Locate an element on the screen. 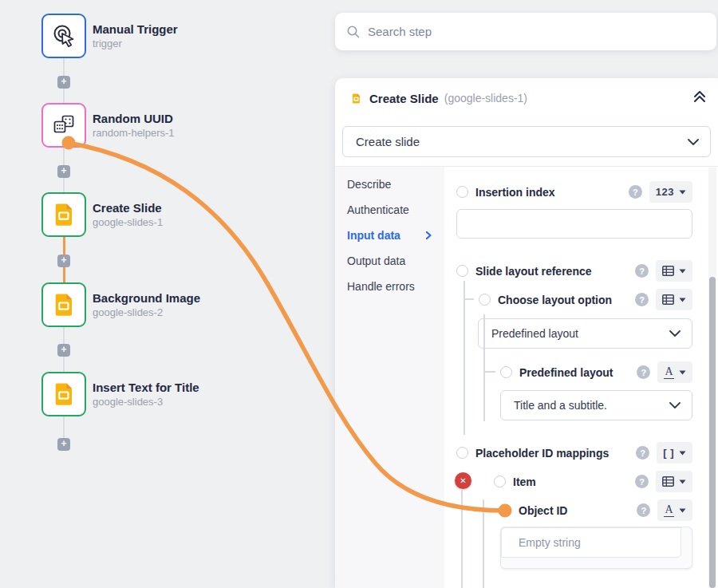 This screenshot has width=718, height=588. radio-insertion-index is located at coordinates (463, 191).